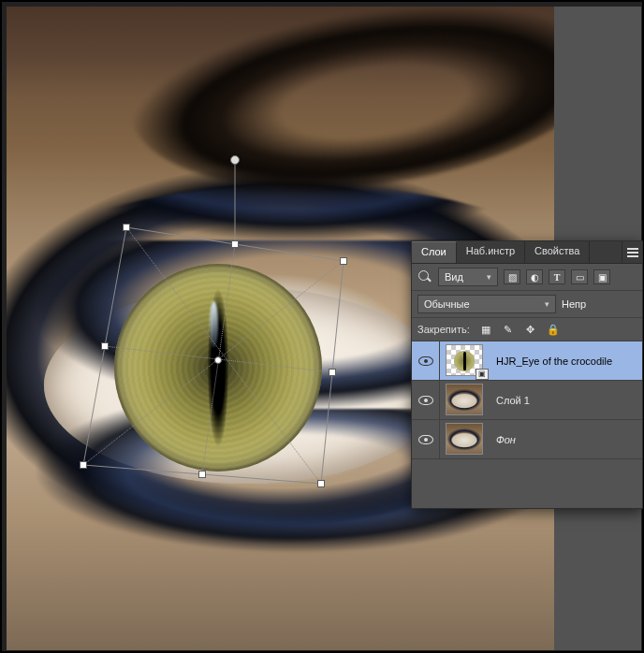 The width and height of the screenshot is (644, 653). What do you see at coordinates (486, 329) in the screenshot?
I see `lock-transparency-icon: ▦` at bounding box center [486, 329].